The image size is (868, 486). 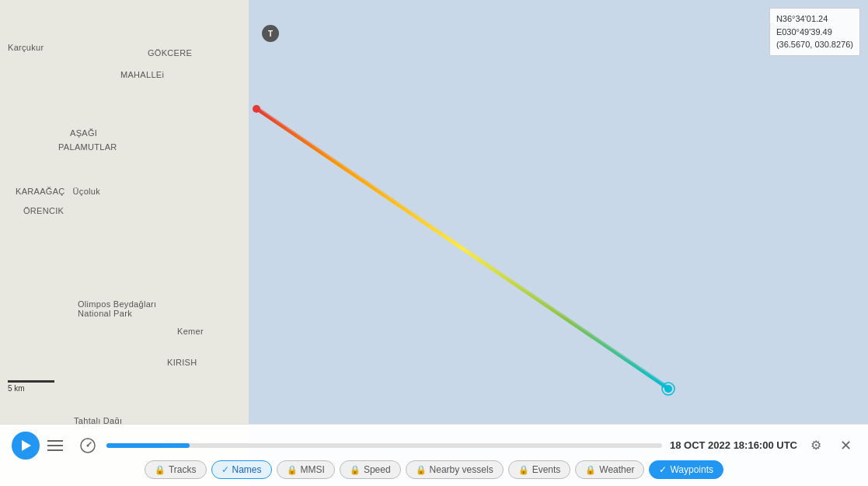 I want to click on map-label: GÖKCERE, so click(x=169, y=53).